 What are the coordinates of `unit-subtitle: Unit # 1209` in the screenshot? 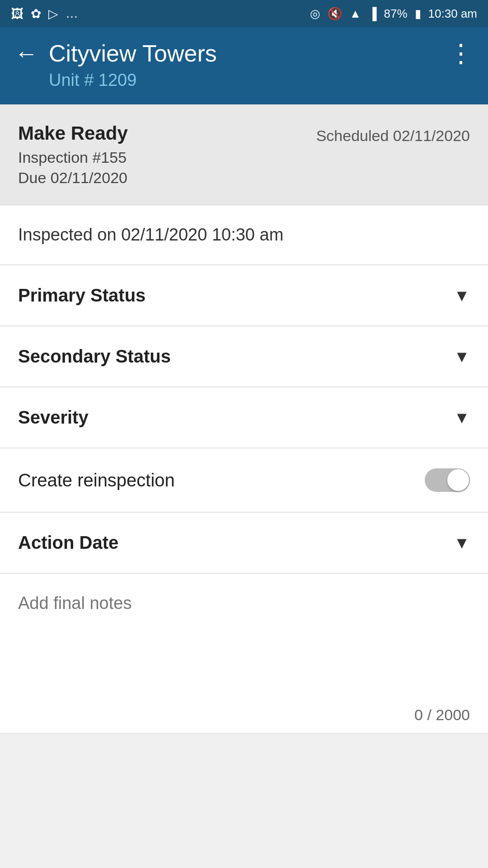 It's located at (244, 80).